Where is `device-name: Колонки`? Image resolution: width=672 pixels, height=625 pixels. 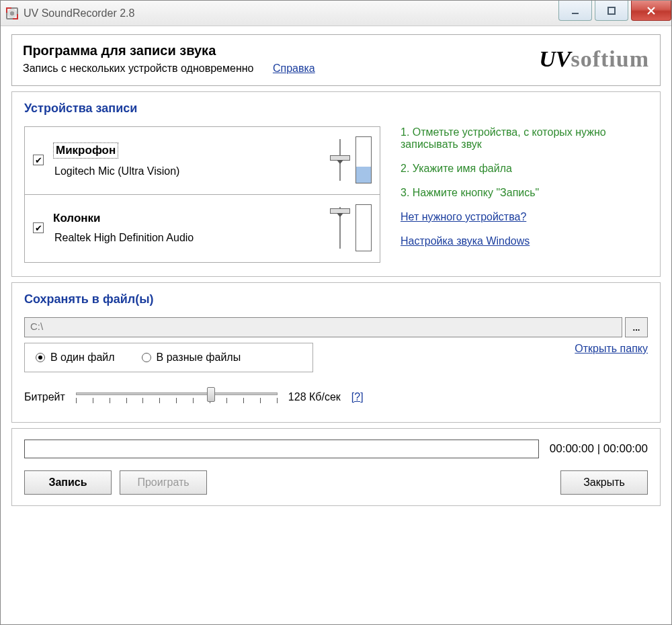
device-name: Колонки is located at coordinates (192, 218).